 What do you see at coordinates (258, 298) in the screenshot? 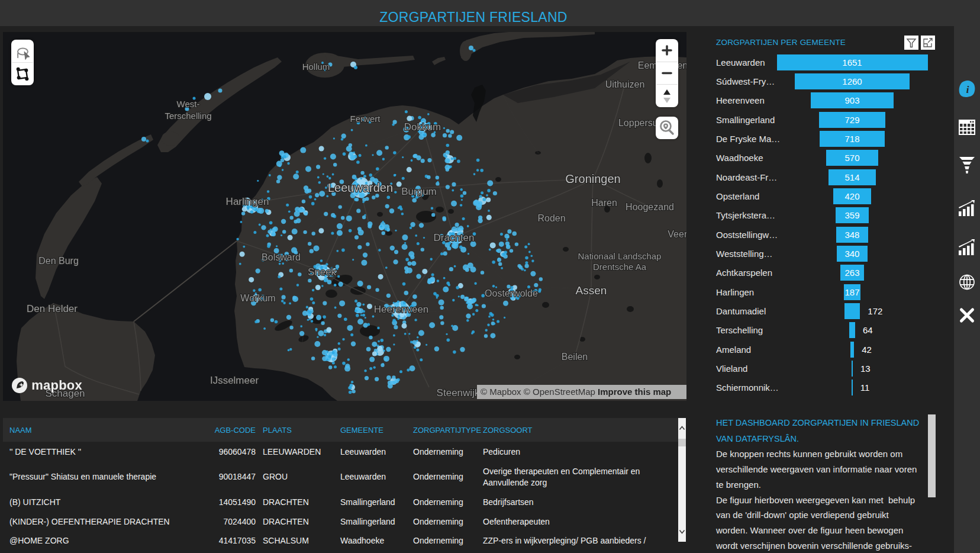
I see `svg-text: Workum` at bounding box center [258, 298].